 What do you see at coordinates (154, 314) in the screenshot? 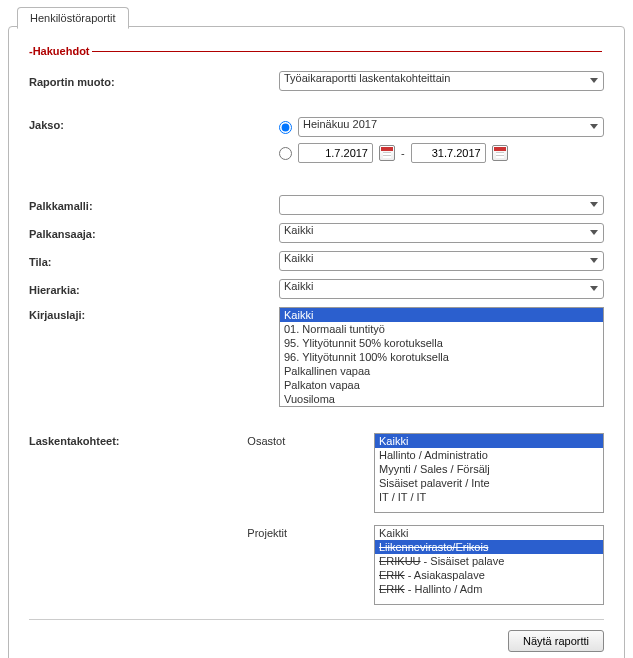
I see `label-kirjauslaji: Kirjauslaji:` at bounding box center [154, 314].